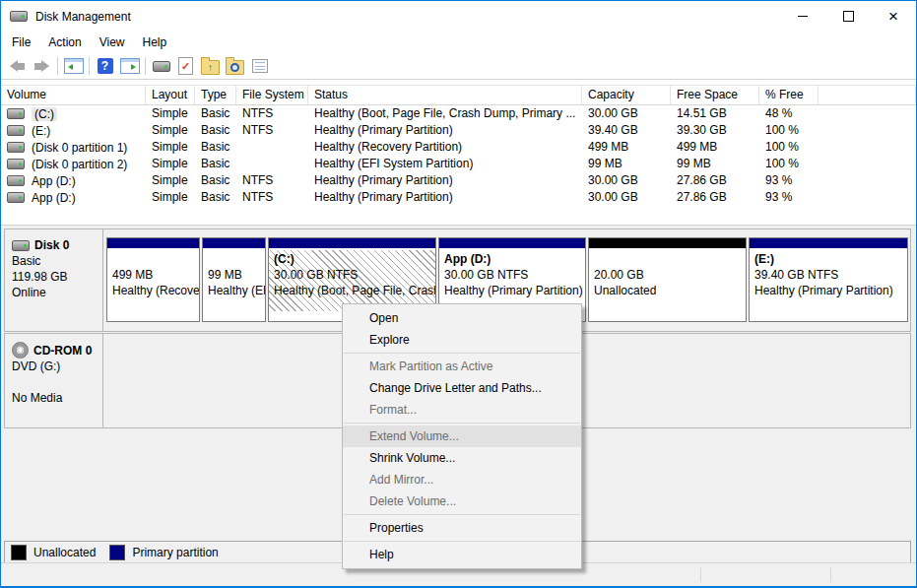  I want to click on partition-unallocated: 20.00 GB Unallocated, so click(668, 280).